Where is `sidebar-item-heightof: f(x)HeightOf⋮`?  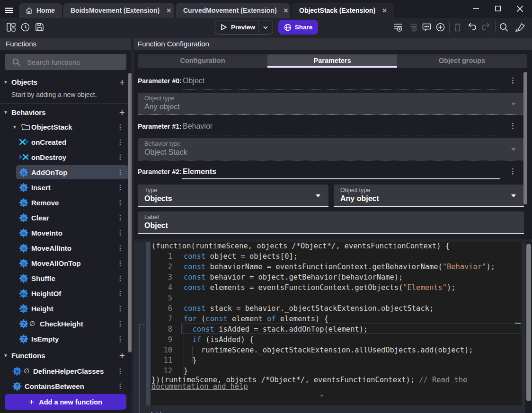
sidebar-item-heightof: f(x)HeightOf⋮ is located at coordinates (65, 293).